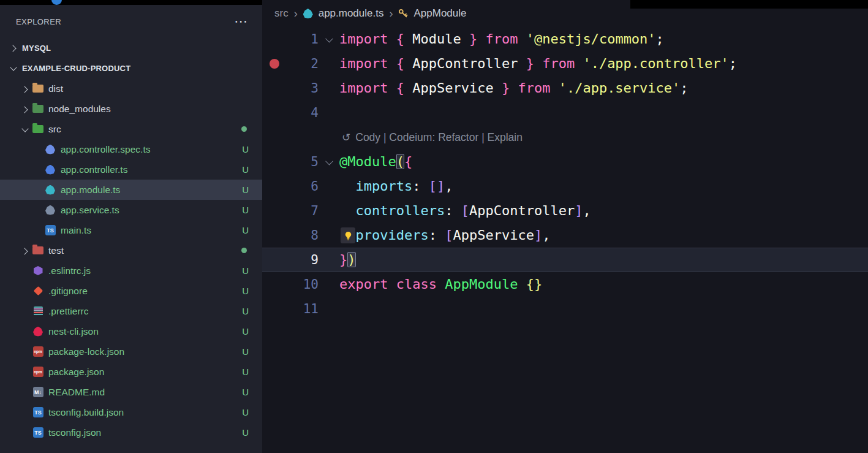  I want to click on line-number: 11, so click(303, 309).